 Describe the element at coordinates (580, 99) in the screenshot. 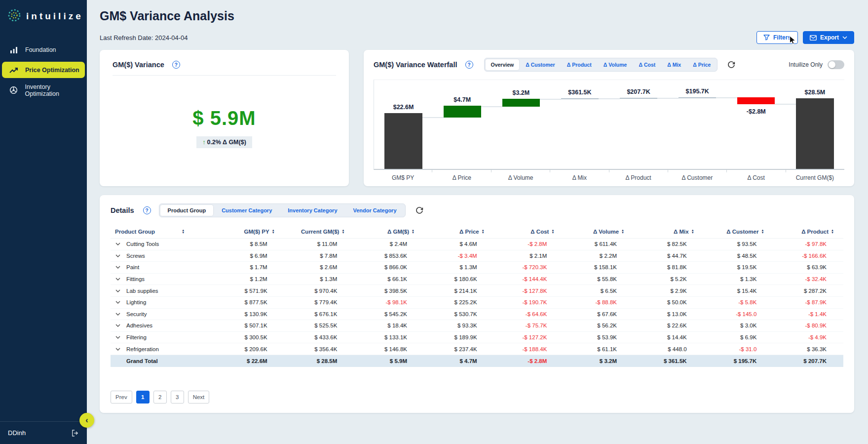

I see `waterfall-bar-mix` at that location.